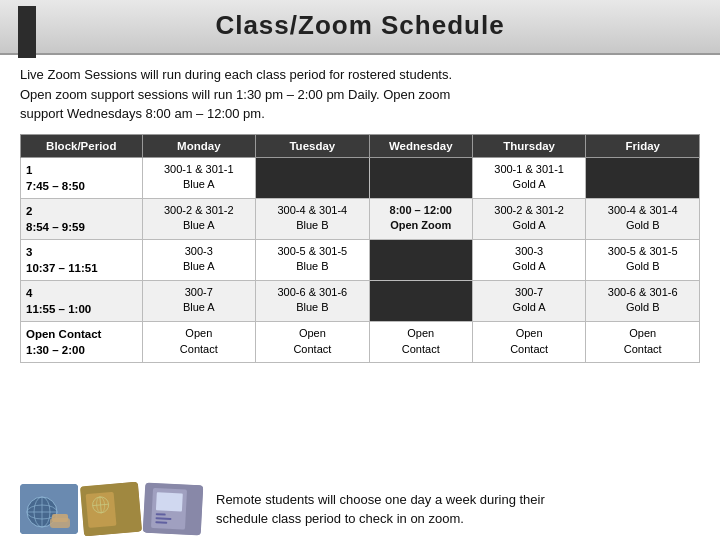 Image resolution: width=720 pixels, height=540 pixels. Describe the element at coordinates (529, 178) in the screenshot. I see `row1-thursday: 300-1 & 301-1Gold A` at that location.